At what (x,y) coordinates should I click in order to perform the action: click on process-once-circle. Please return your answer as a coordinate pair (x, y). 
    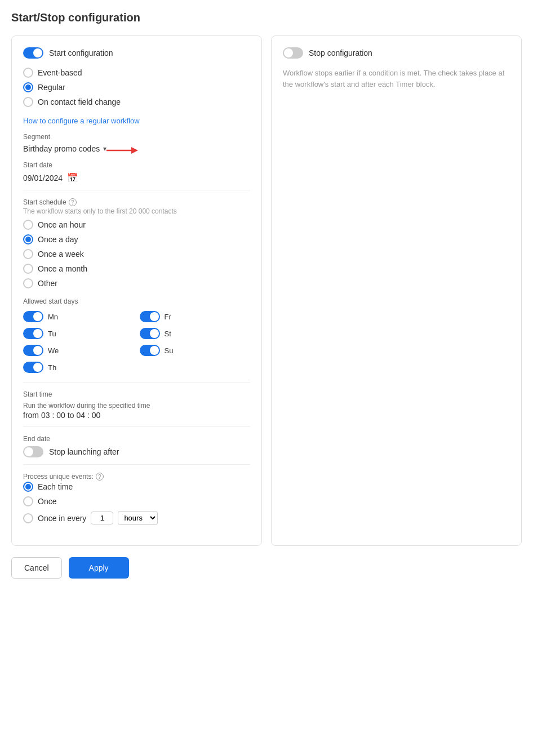
    Looking at the image, I should click on (28, 501).